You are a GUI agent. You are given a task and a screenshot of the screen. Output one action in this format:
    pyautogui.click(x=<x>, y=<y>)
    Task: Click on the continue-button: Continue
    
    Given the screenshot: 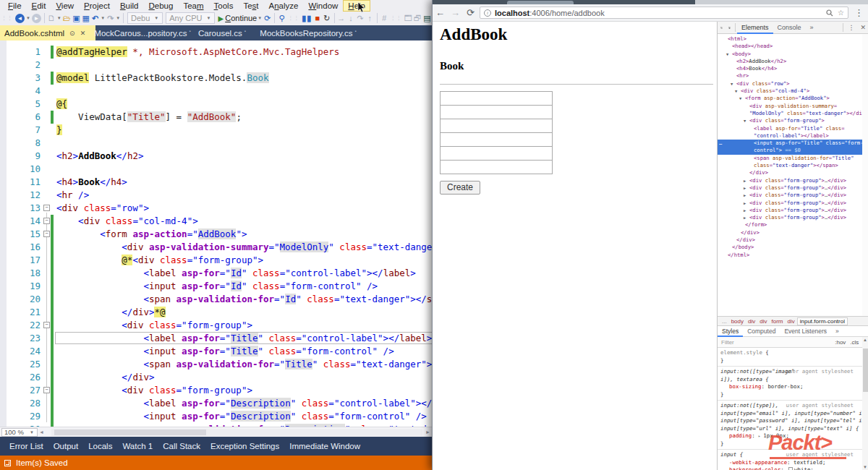 What is the action you would take?
    pyautogui.click(x=241, y=18)
    